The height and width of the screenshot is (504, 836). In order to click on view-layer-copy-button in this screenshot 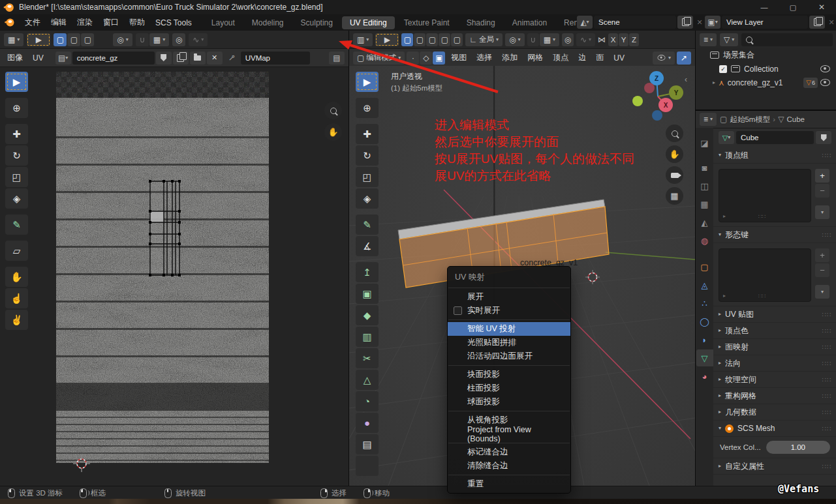, I will do `click(817, 22)`.